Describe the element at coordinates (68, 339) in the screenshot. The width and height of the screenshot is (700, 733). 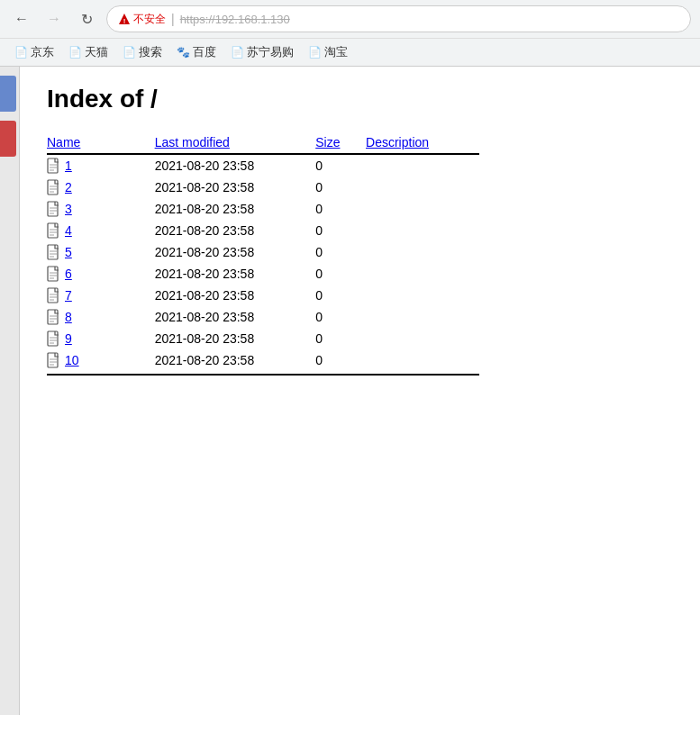
I see `file-link: 9` at that location.